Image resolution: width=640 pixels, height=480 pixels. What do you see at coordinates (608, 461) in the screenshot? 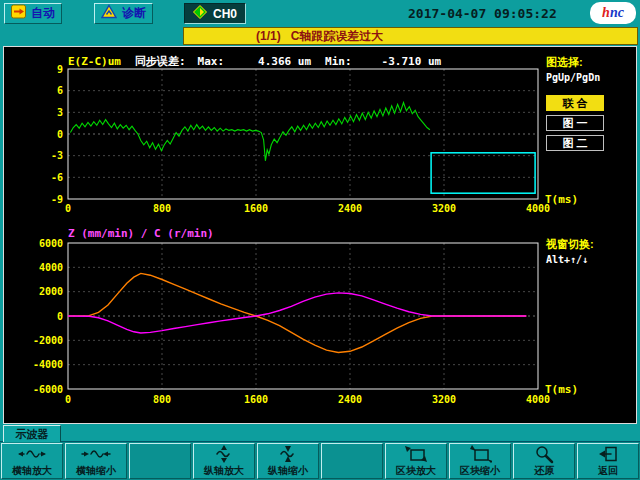
I see `back-button: 返回` at bounding box center [608, 461].